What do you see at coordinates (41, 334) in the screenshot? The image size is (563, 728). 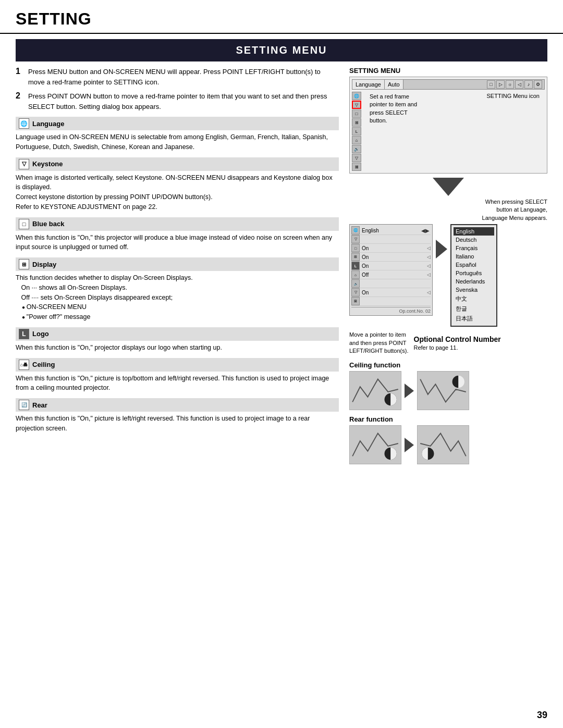 I see `feature-logo-label: Logo` at bounding box center [41, 334].